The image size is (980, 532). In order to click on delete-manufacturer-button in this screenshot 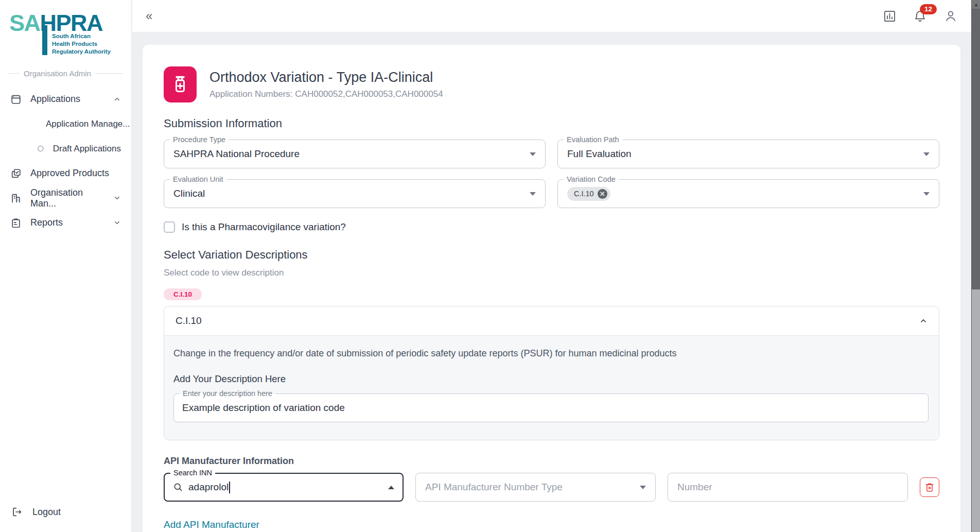, I will do `click(930, 487)`.